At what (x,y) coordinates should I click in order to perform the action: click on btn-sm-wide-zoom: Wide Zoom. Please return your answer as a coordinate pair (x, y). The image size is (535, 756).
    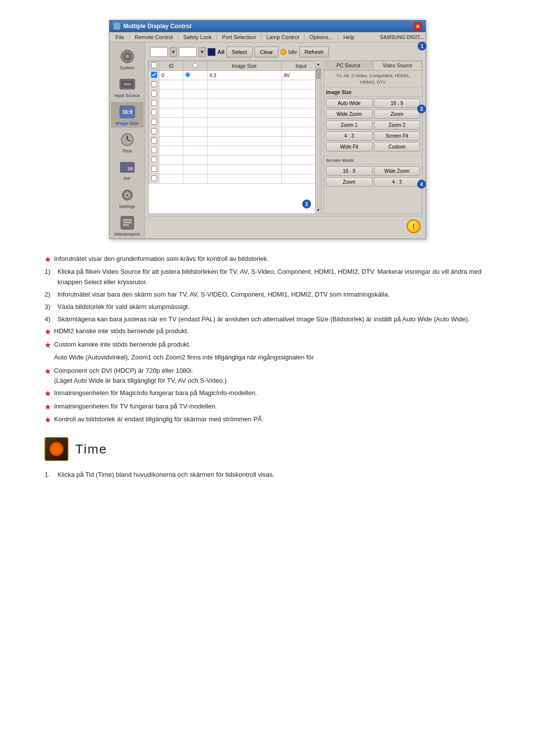
    Looking at the image, I should click on (397, 171).